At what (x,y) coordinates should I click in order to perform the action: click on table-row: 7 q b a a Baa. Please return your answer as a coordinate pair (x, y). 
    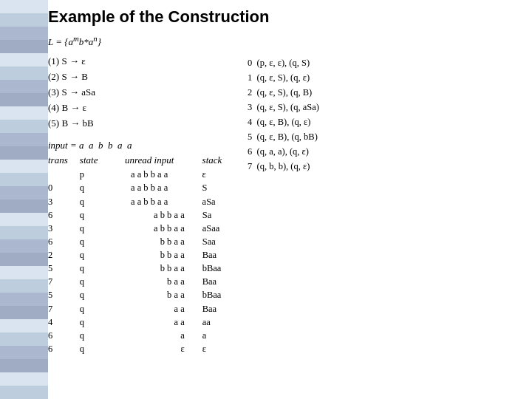
    Looking at the image, I should click on (144, 282).